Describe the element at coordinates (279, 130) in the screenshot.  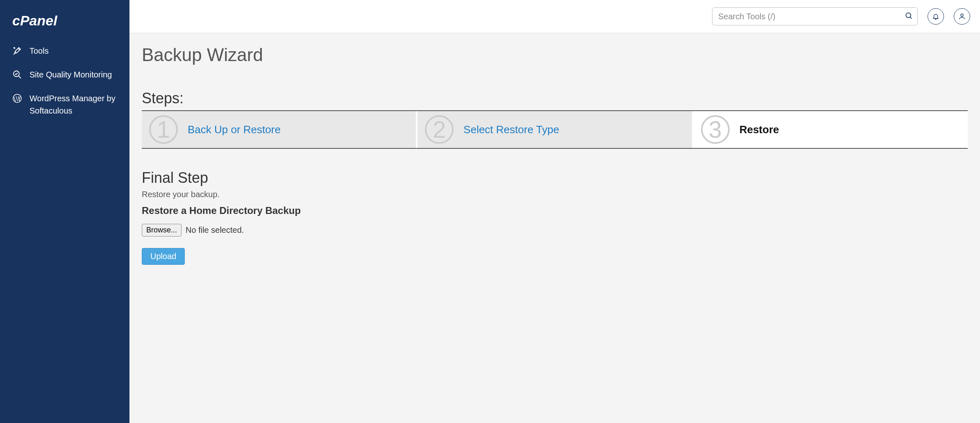
I see `step-1: 1 Back Up or Restore` at that location.